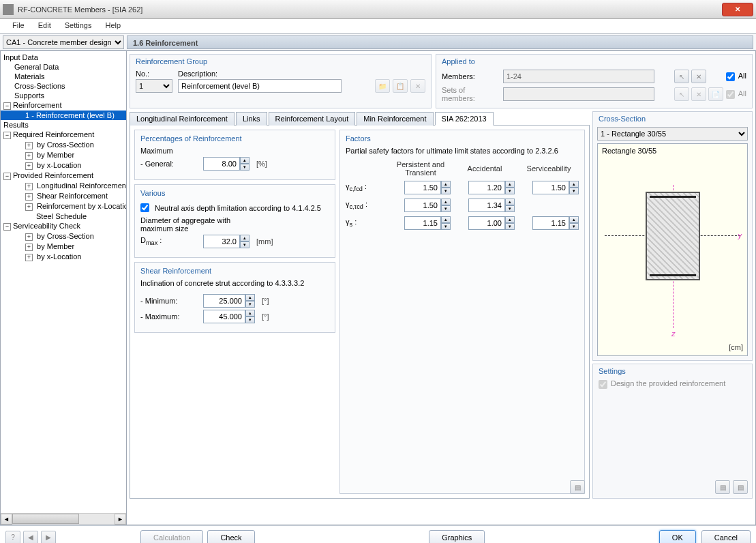 The height and width of the screenshot is (543, 756). I want to click on tree-serv-by-xloc: + by x-Location, so click(63, 256).